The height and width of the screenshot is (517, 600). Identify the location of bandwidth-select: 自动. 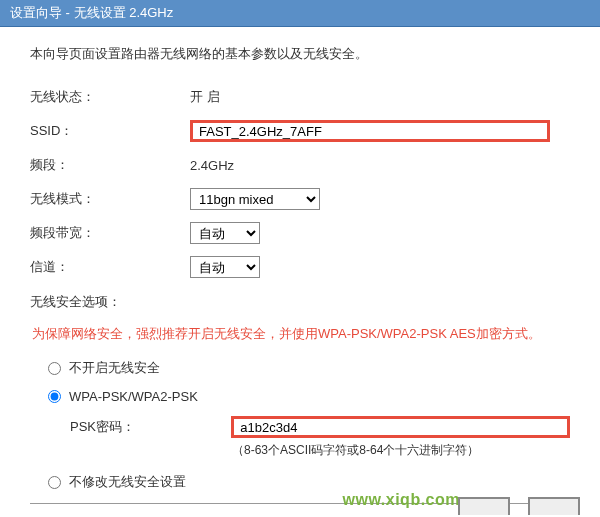
(225, 233).